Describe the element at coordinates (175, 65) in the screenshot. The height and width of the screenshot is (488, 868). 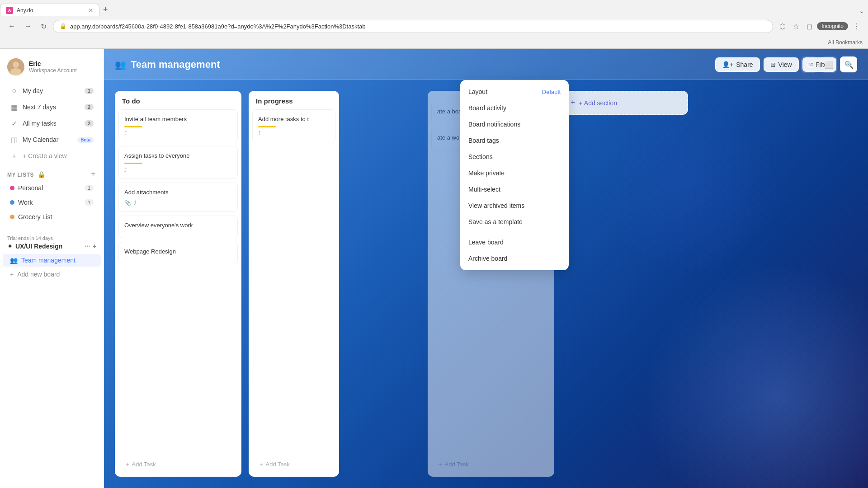
I see `board-title-text: Team management` at that location.